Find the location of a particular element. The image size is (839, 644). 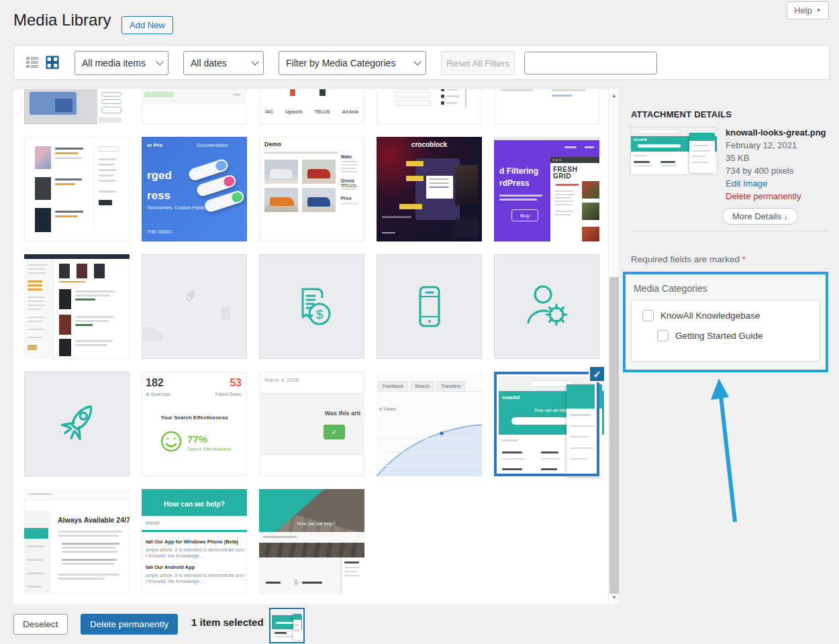

media-item: $ is located at coordinates (311, 307).